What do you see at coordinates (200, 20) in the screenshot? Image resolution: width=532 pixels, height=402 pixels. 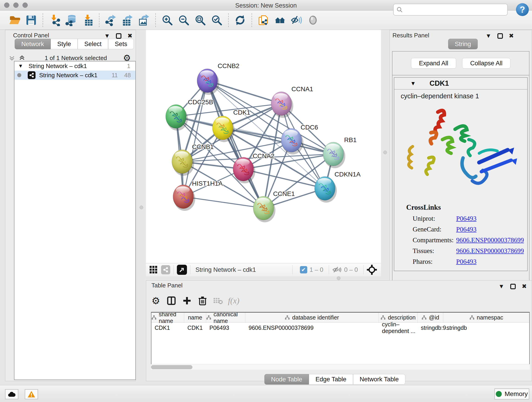 I see `zoom-fit-button` at bounding box center [200, 20].